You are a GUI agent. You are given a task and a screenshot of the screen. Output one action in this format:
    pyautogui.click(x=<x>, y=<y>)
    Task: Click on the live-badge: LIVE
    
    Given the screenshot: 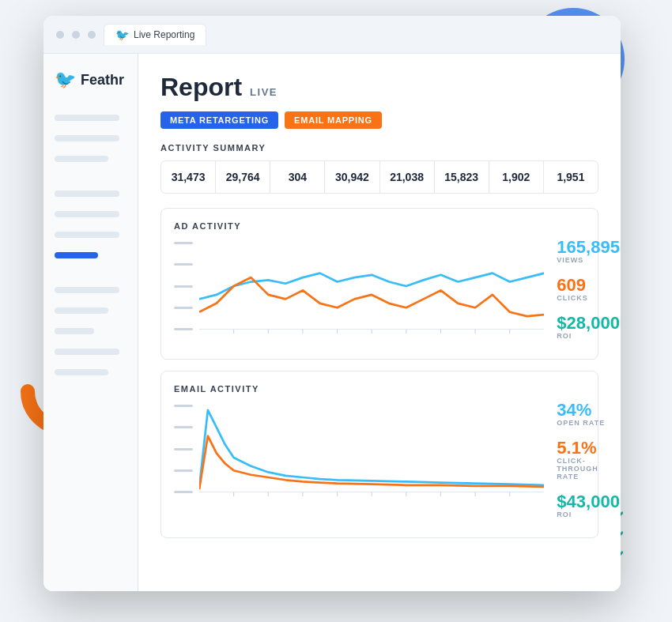 What is the action you would take?
    pyautogui.click(x=264, y=92)
    